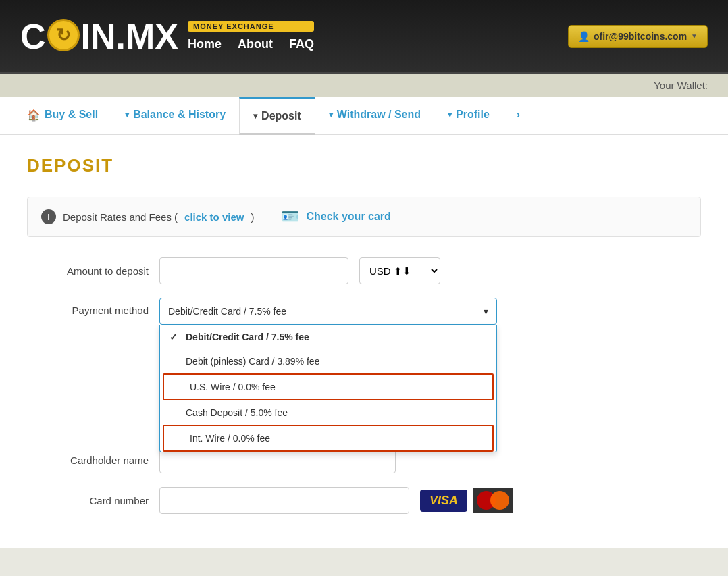  What do you see at coordinates (254, 271) in the screenshot?
I see `amount-input` at bounding box center [254, 271].